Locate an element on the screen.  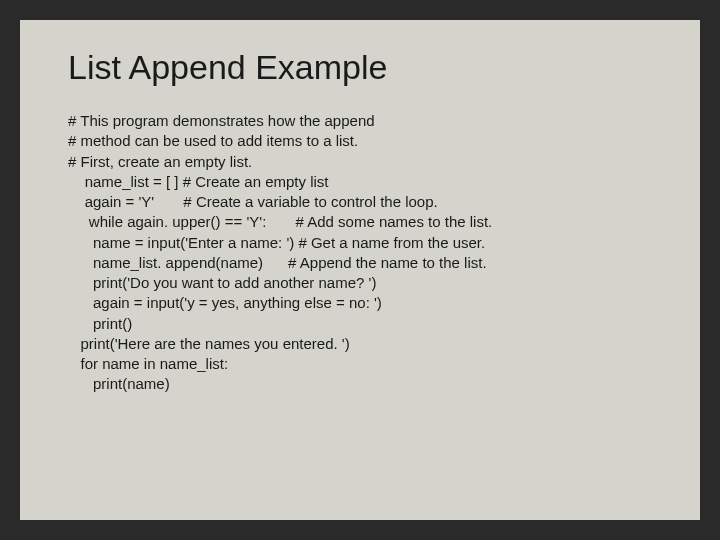
code-line: again = 'Y' # Create a variable to contr… is located at coordinates (253, 202).